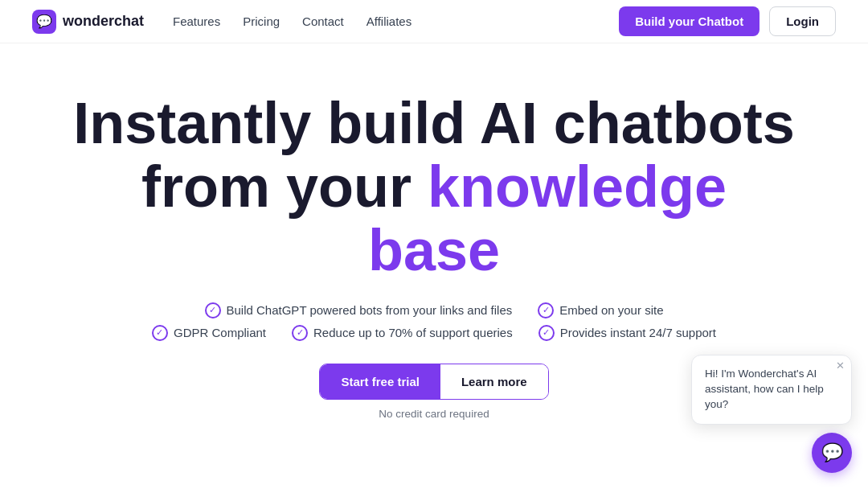  I want to click on features-row-1: ✓ Build ChatGPT powered bots from your l…, so click(434, 310).